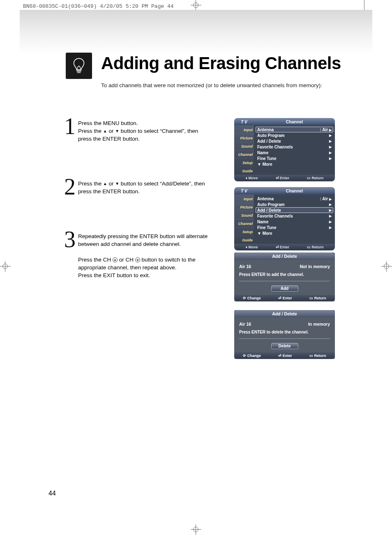 This screenshot has height=535, width=392. What do you see at coordinates (70, 239) in the screenshot?
I see `step-number: 3` at bounding box center [70, 239].